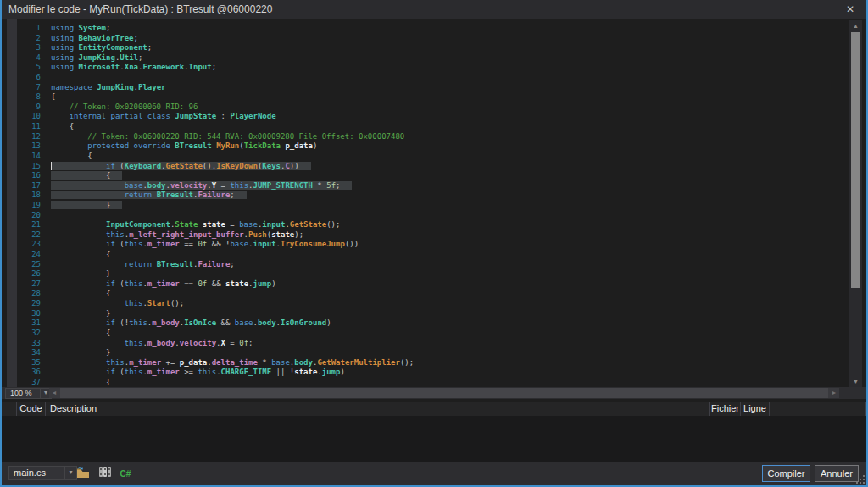 The width and height of the screenshot is (868, 487). I want to click on code-line: 2using BehaviorTree;, so click(426, 39).